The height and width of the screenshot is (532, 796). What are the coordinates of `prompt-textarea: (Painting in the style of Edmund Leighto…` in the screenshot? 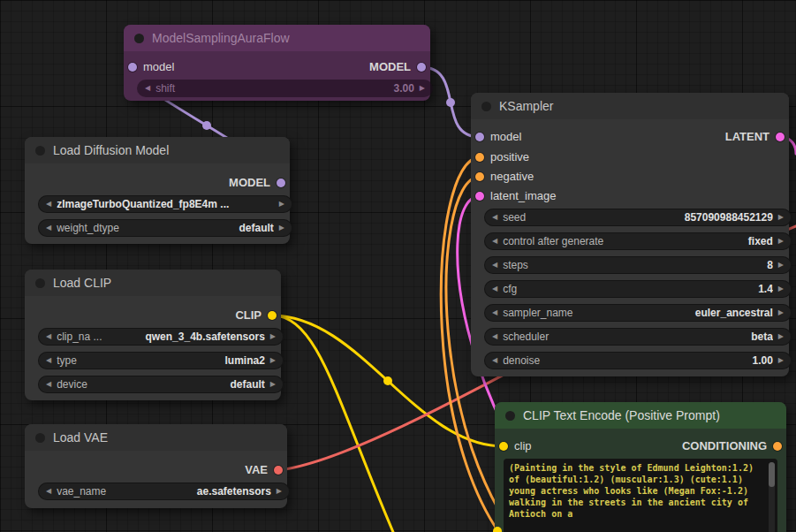 It's located at (641, 495).